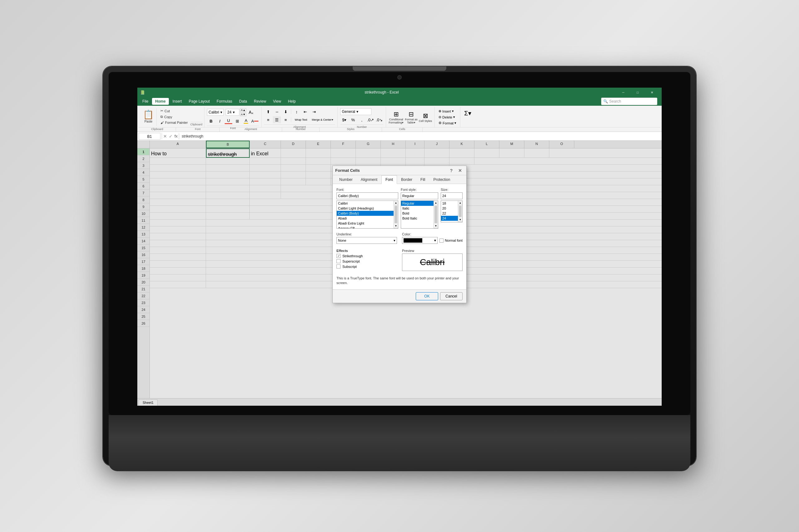  Describe the element at coordinates (411, 117) in the screenshot. I see `format-table-button: ⊟ Format asTable▾` at that location.